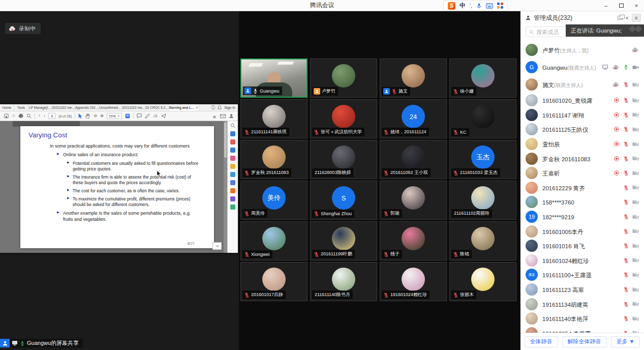 The image size is (644, 350). What do you see at coordinates (582, 217) in the screenshot?
I see `member-row: 19 182****9219` at bounding box center [582, 217].